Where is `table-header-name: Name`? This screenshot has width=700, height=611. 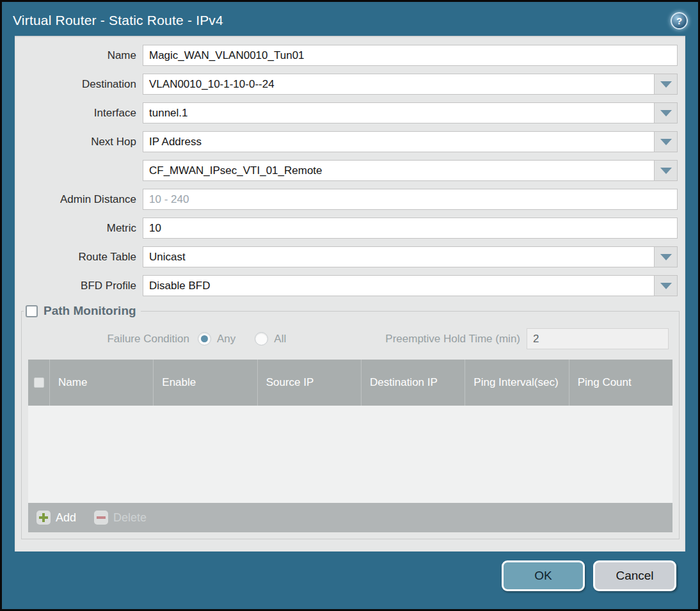
table-header-name: Name is located at coordinates (101, 383).